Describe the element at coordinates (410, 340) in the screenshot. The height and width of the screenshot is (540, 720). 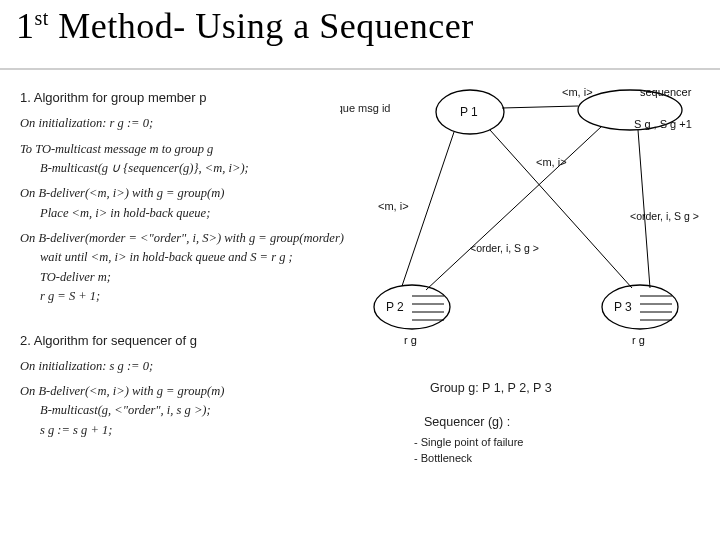
I see `p2-rg: r g` at that location.